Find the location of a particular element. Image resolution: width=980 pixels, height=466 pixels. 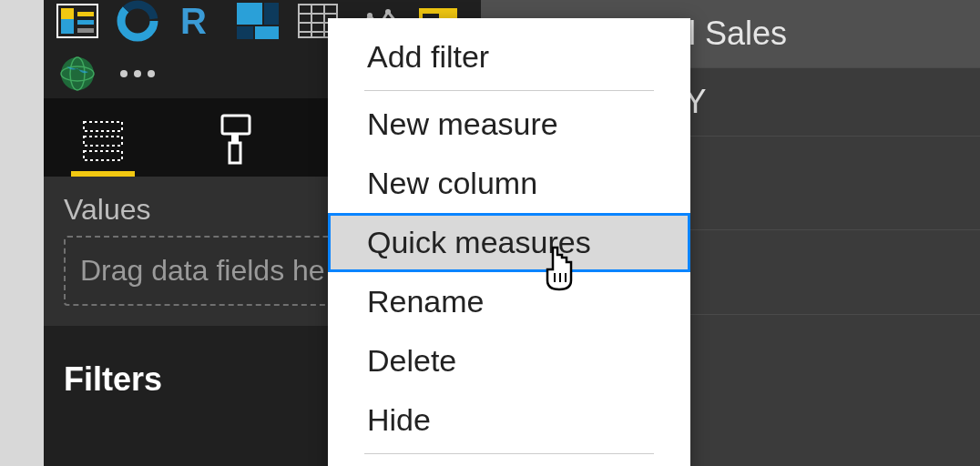

tab-format is located at coordinates (230, 142).